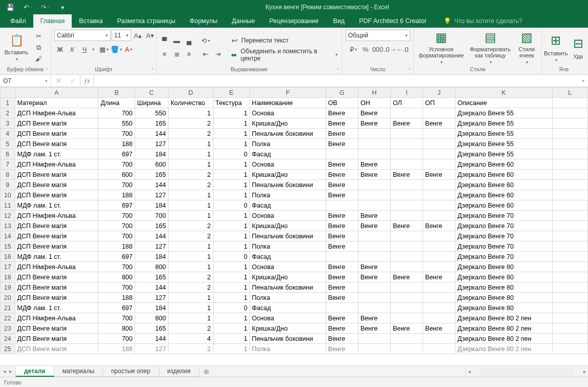 The image size is (588, 387). What do you see at coordinates (191, 277) in the screenshot?
I see `cell-D18: 2` at bounding box center [191, 277].